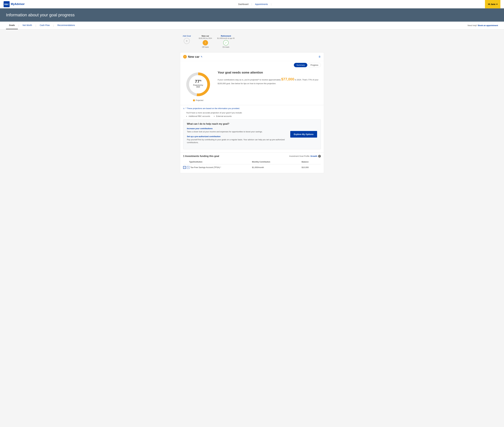 This screenshot has width=504, height=427. What do you see at coordinates (188, 168) in the screenshot?
I see `row-edit-button: ✎` at bounding box center [188, 168].